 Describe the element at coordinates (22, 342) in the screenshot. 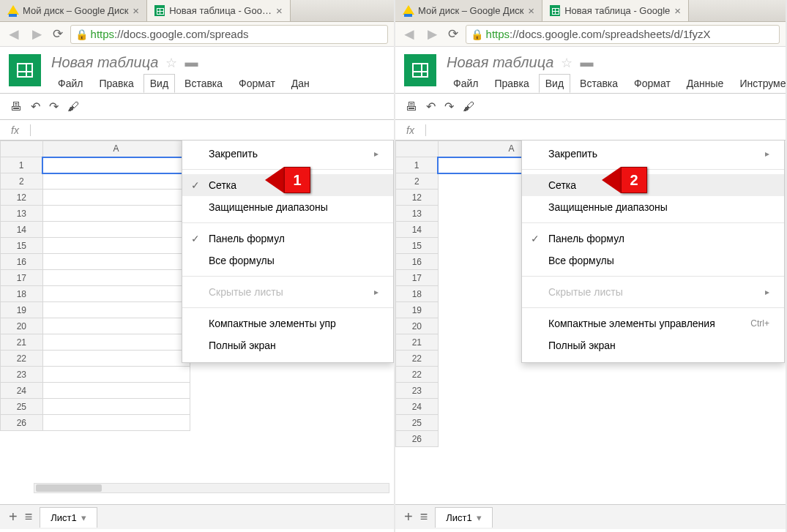

I see `row-header: 21` at that location.